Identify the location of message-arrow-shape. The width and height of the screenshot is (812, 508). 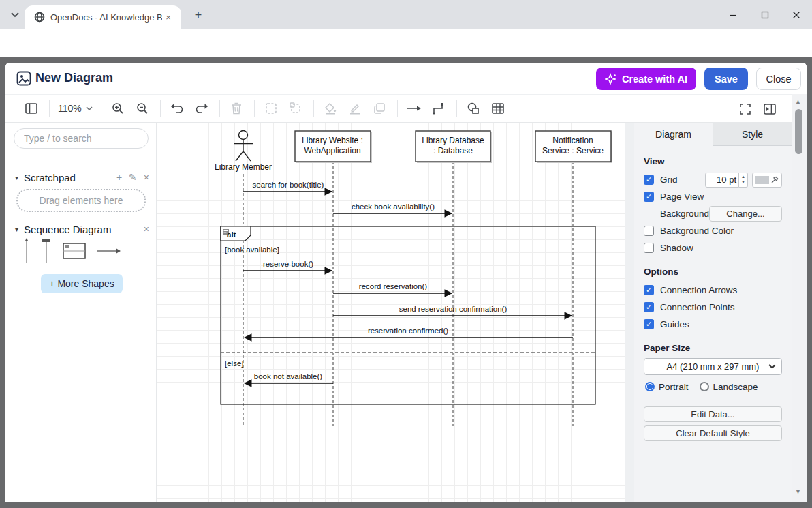
(109, 251).